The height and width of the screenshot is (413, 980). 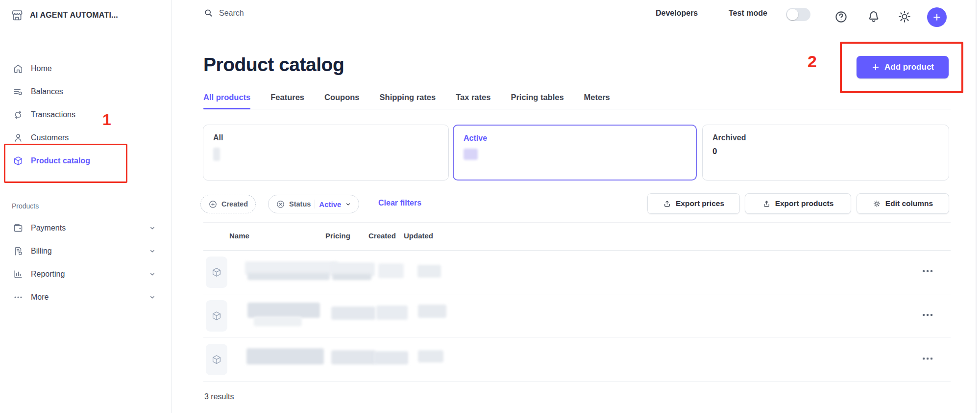 I want to click on annotation-box-product-catalog, so click(x=66, y=163).